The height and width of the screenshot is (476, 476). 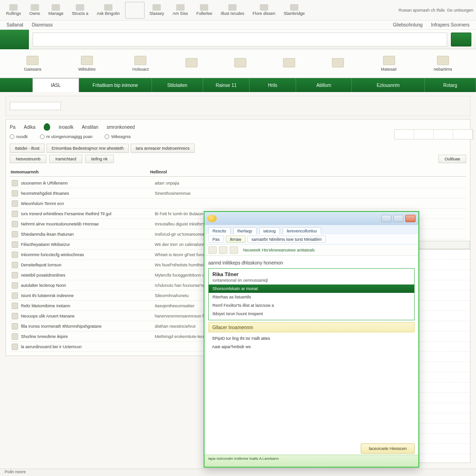 What do you see at coordinates (398, 218) in the screenshot?
I see `maximize-icon` at bounding box center [398, 218].